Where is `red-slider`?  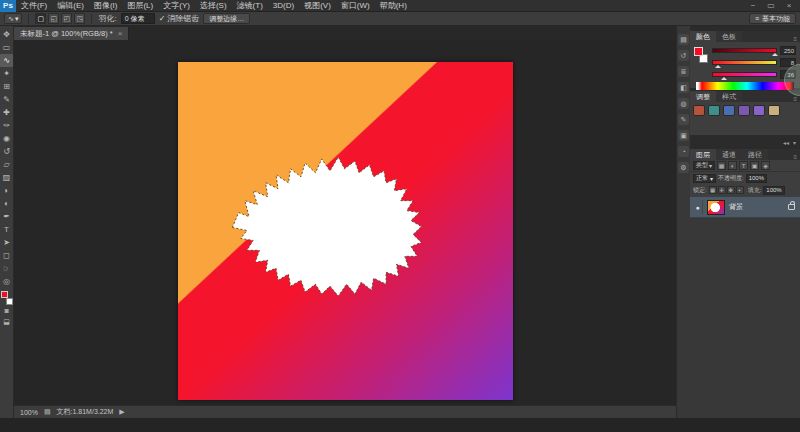
red-slider is located at coordinates (744, 50).